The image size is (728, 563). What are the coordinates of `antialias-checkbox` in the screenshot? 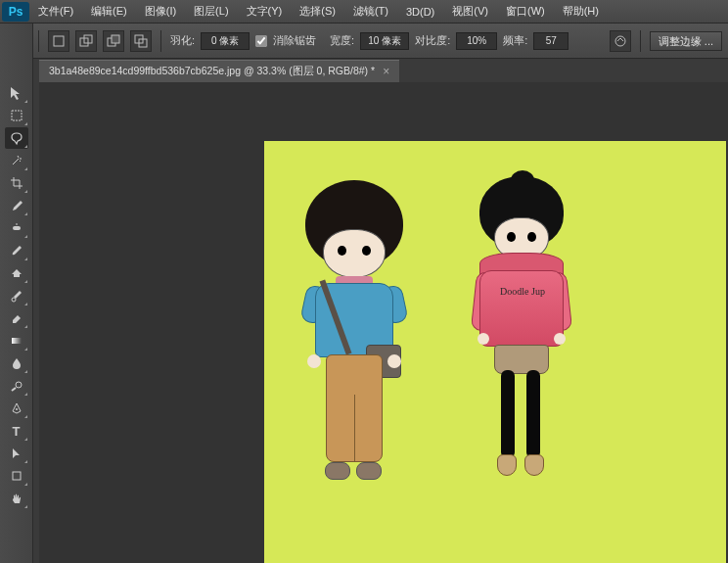 It's located at (261, 41).